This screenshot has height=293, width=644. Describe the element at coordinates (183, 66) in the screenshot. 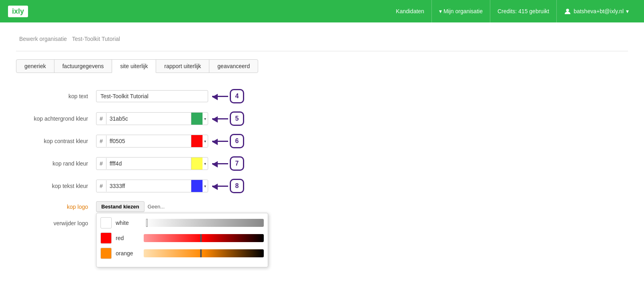

I see `tab-rapport-uiterlijk: rapport uiterlijk` at that location.